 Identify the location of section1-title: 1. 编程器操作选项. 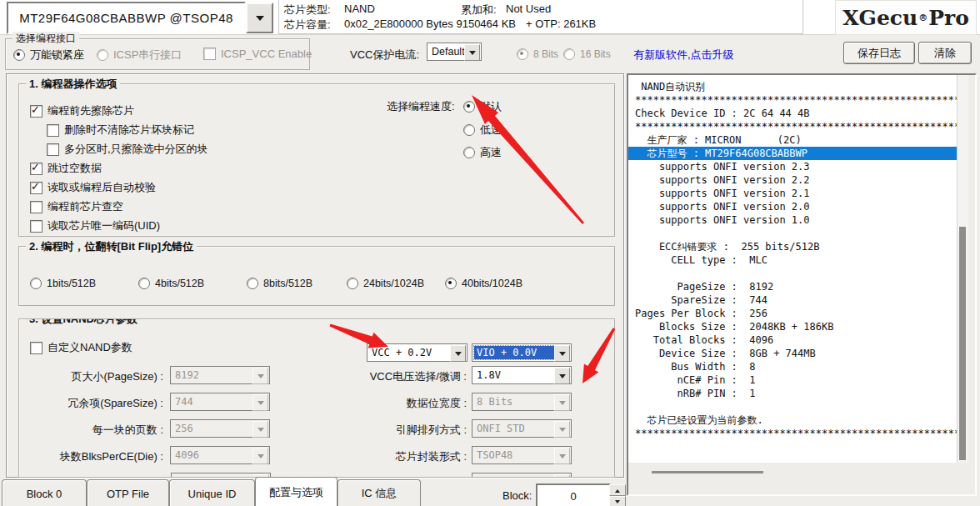
(73, 84).